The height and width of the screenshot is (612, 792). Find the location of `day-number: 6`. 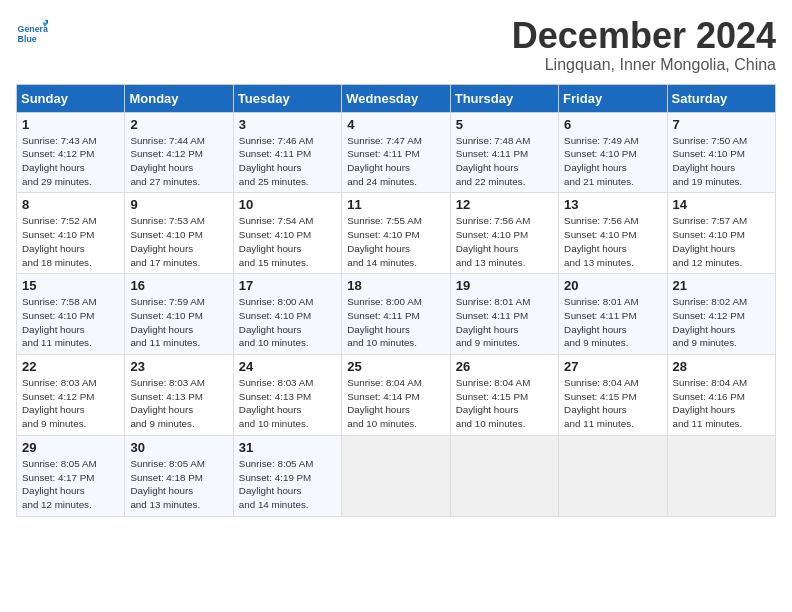

day-number: 6 is located at coordinates (612, 124).